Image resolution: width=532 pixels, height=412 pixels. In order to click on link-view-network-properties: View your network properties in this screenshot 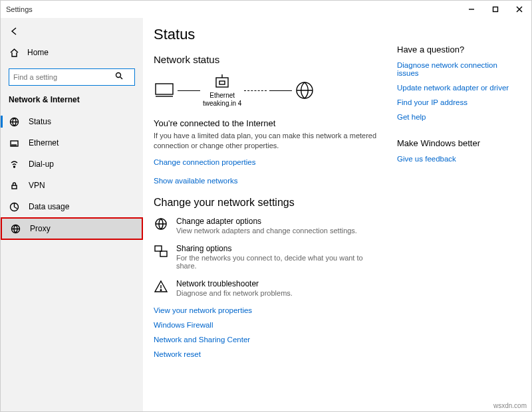, I will do `click(269, 310)`.